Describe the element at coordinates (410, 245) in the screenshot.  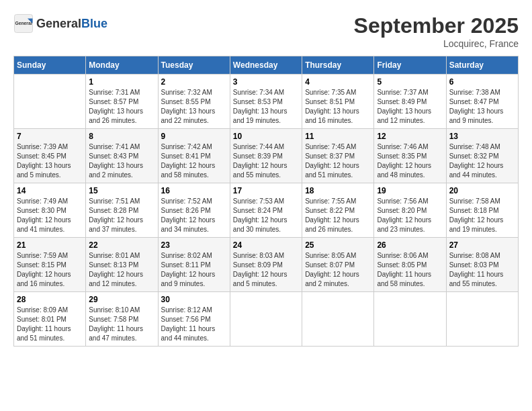
I see `day-number: 26` at that location.